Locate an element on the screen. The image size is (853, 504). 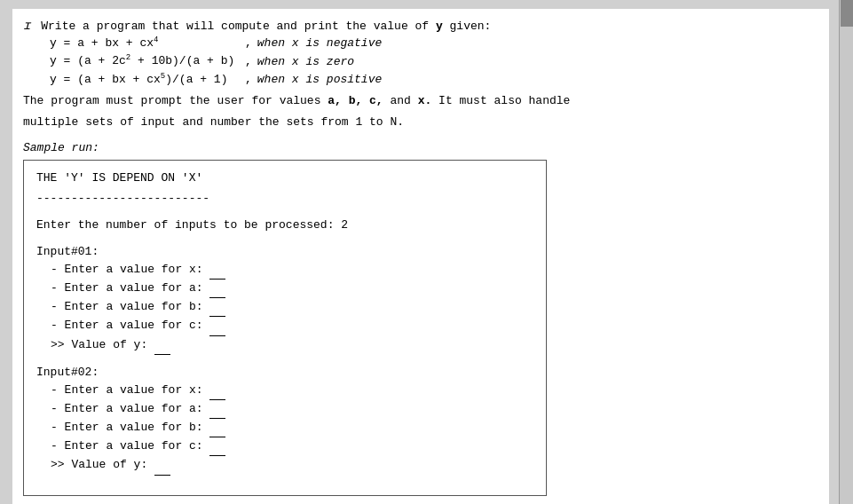
formula-2-when: when x is zero is located at coordinates (305, 62).